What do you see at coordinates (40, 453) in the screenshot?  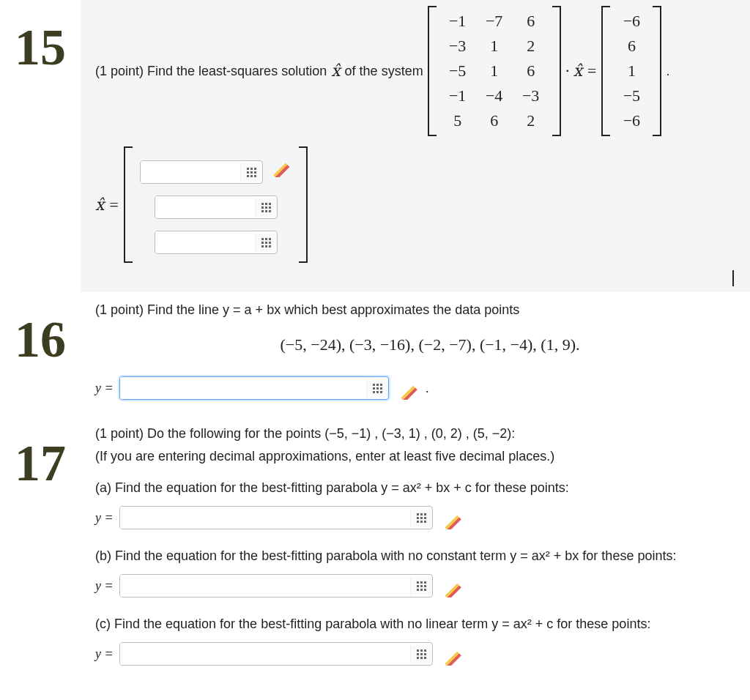 I see `handwritten-number-17: 17` at bounding box center [40, 453].